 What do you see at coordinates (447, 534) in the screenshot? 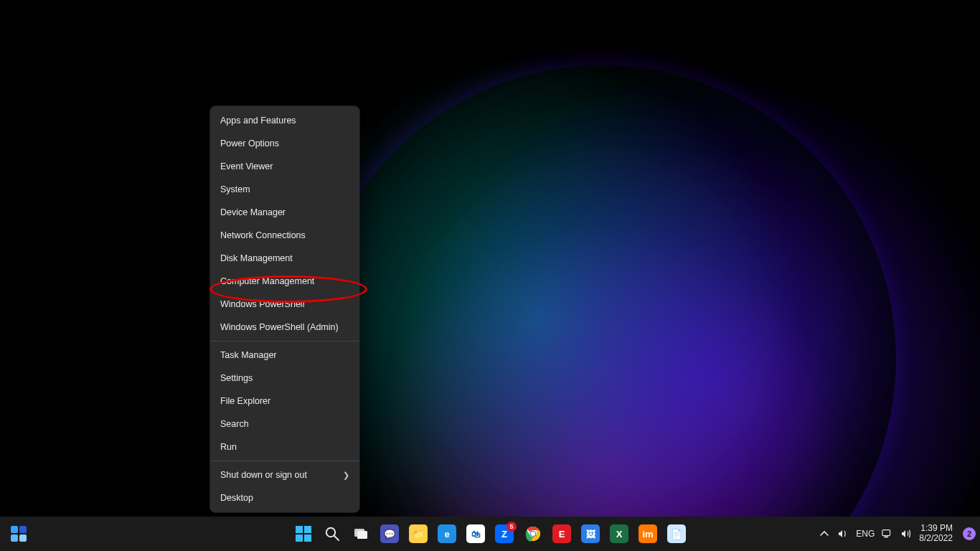
I see `edge-icon: e` at bounding box center [447, 534].